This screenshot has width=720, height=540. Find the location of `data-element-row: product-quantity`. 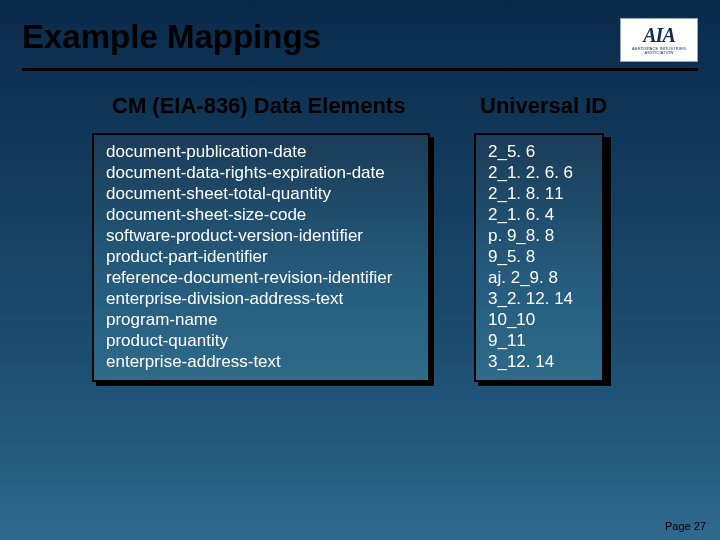

data-element-row: product-quantity is located at coordinates (261, 340).